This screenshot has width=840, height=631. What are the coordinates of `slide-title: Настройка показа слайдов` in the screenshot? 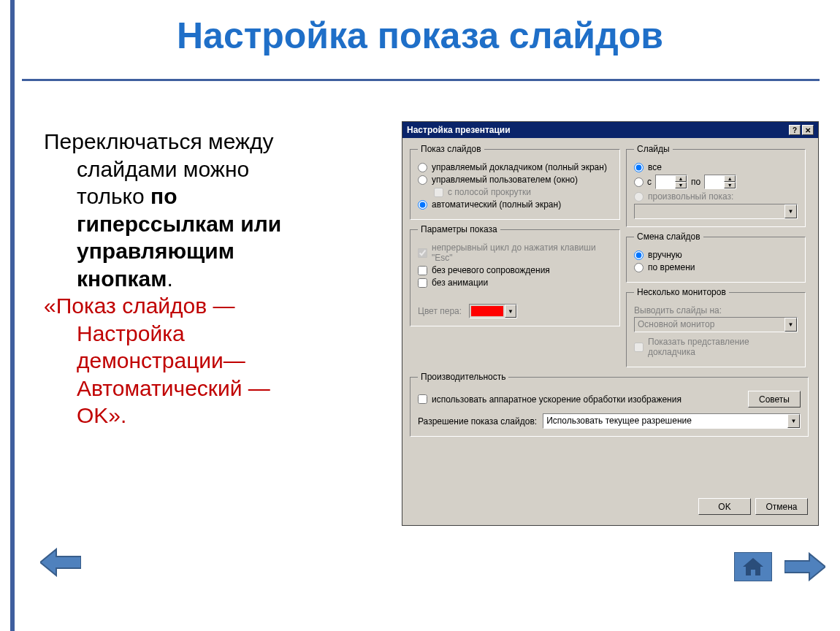 It's located at (420, 36).